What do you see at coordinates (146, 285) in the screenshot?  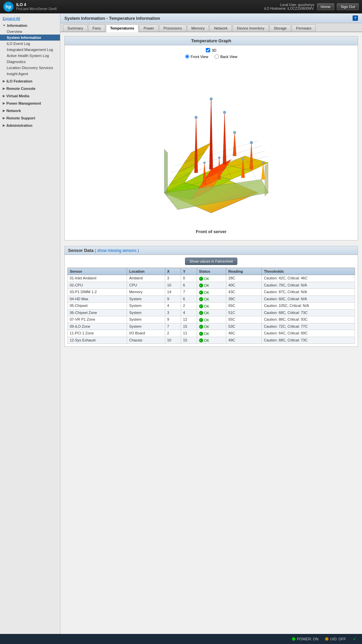 I see `cell-location: CPU` at bounding box center [146, 285].